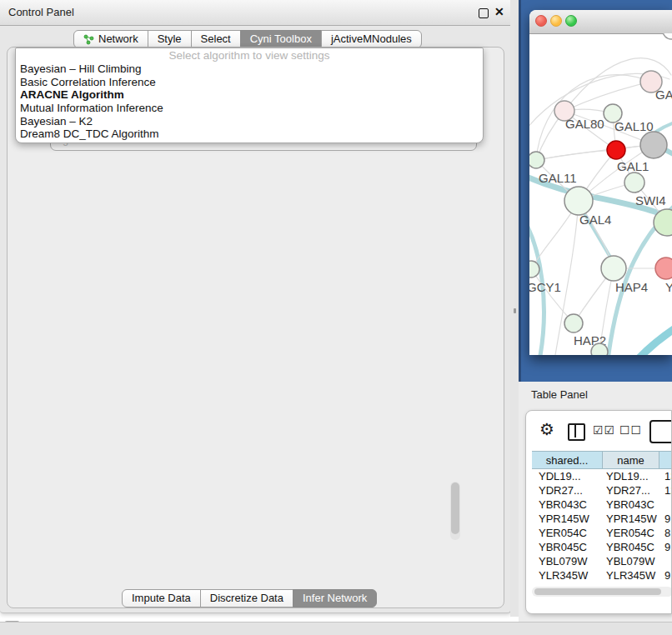 This screenshot has height=635, width=672. I want to click on table-panel-title: Table Panel, so click(559, 395).